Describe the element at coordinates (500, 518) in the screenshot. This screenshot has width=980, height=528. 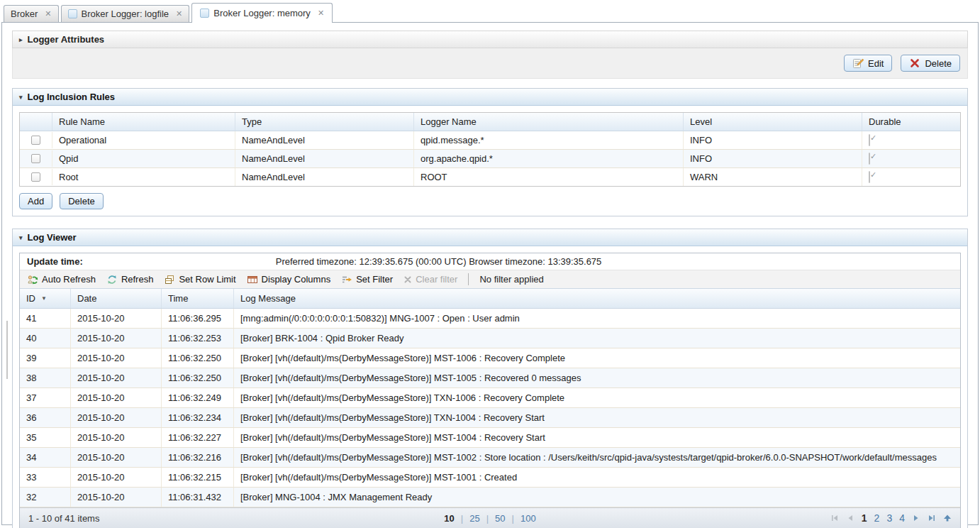
I see `page-size-50: 50` at that location.